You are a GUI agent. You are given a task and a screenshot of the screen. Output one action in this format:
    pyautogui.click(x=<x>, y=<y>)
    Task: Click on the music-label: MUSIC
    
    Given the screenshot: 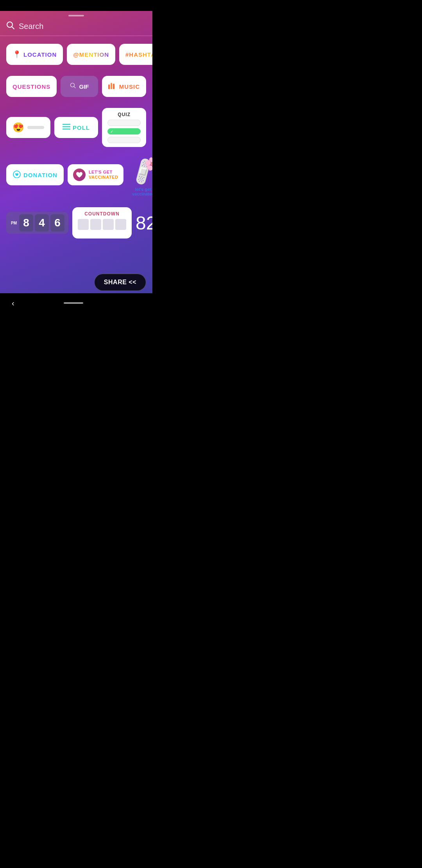 What is the action you would take?
    pyautogui.click(x=130, y=87)
    